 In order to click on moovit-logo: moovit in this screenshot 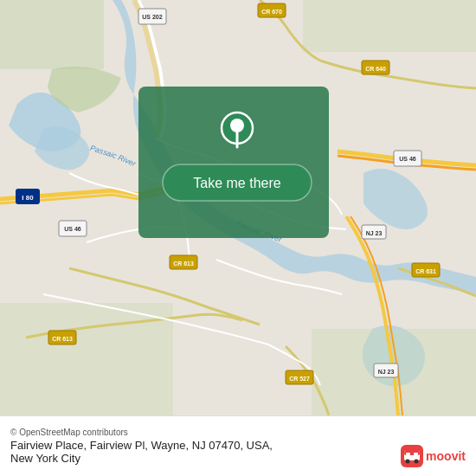, I will do `click(433, 456)`.